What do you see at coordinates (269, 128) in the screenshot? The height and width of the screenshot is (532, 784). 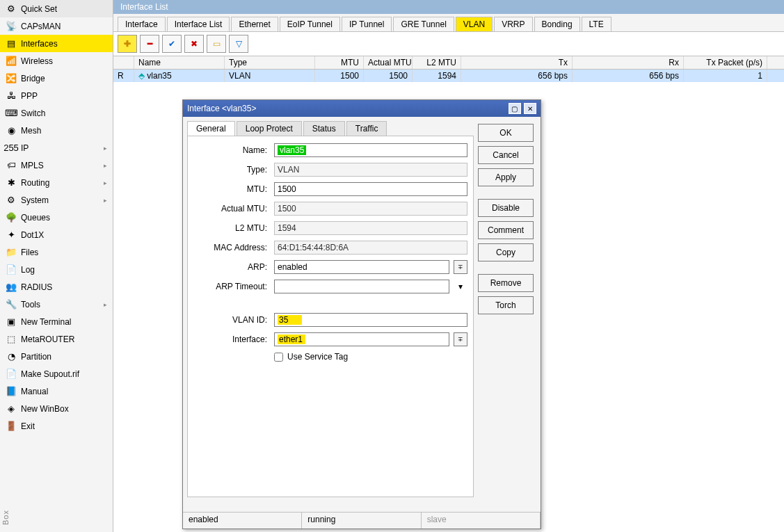 I see `dialog-tab-loop-protect: Loop Protect` at bounding box center [269, 128].